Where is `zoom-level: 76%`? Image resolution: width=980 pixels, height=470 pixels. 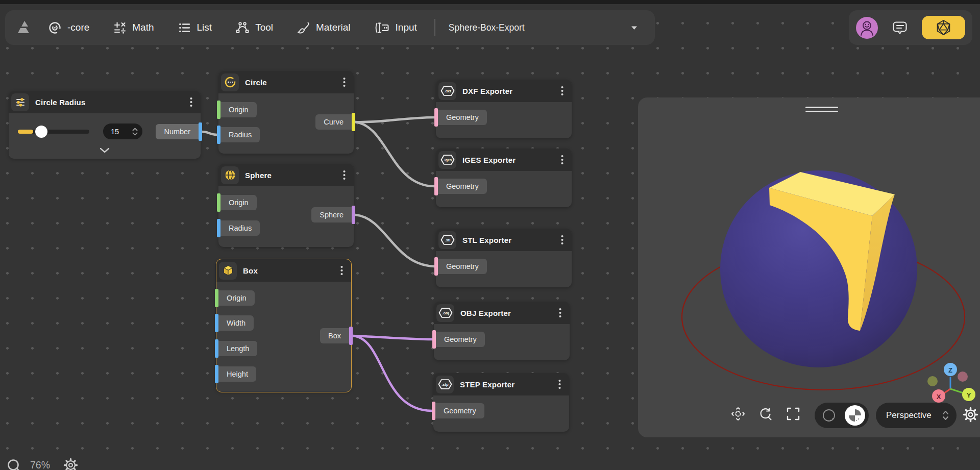 zoom-level: 76% is located at coordinates (40, 464).